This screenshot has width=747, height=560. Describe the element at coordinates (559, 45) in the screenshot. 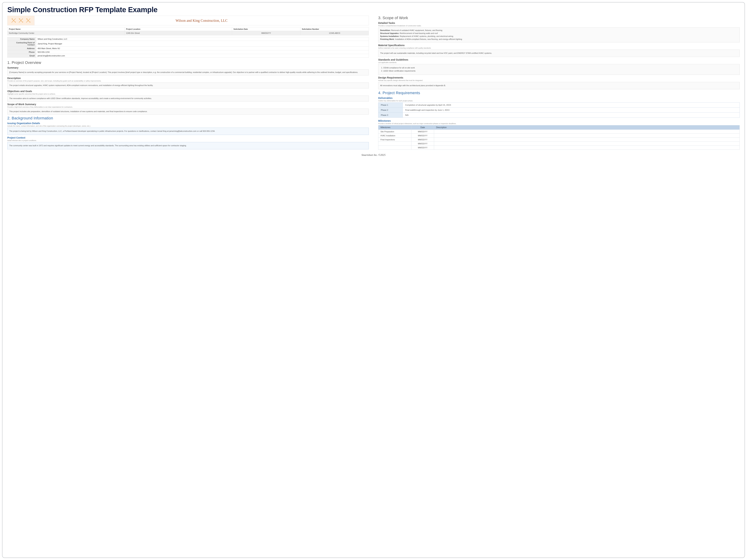

I see `materials-heading: Material Specifications` at that location.